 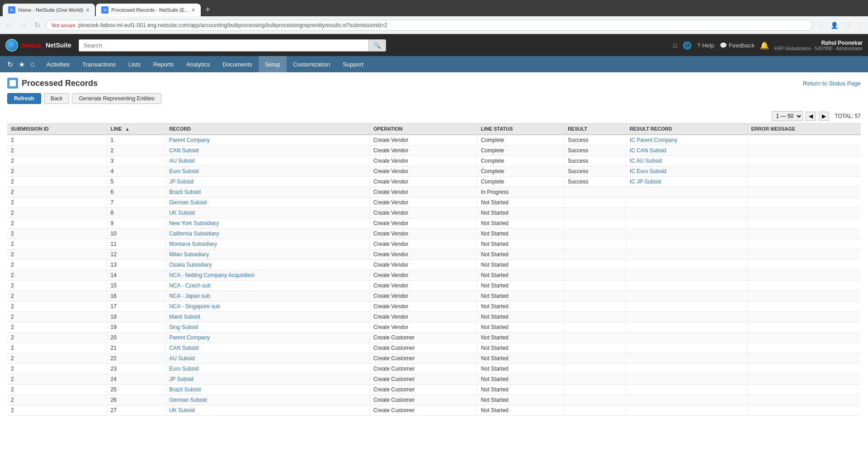 What do you see at coordinates (135, 64) in the screenshot?
I see `nav-item-lists: Lists` at bounding box center [135, 64].